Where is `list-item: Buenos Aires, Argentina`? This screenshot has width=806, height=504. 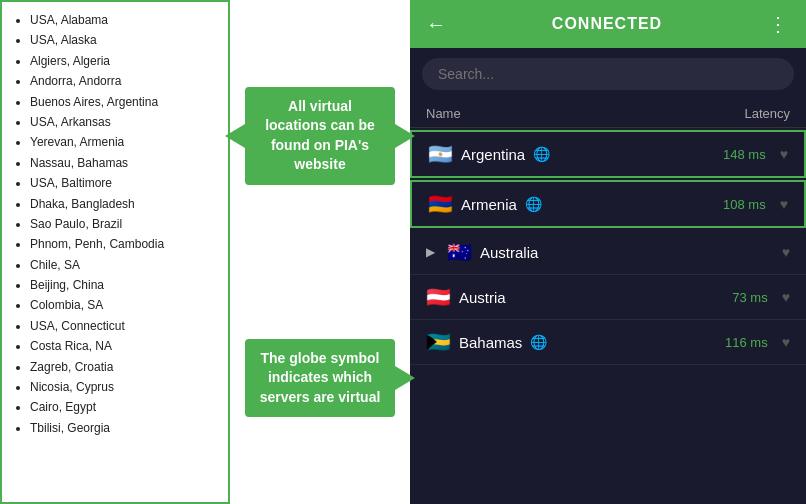 list-item: Buenos Aires, Argentina is located at coordinates (124, 102).